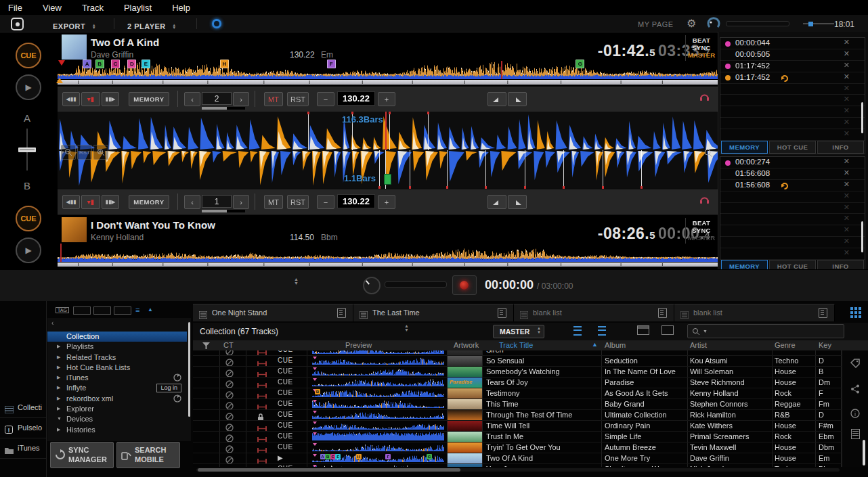 This screenshot has height=477, width=868. Describe the element at coordinates (416, 284) in the screenshot. I see `rec-level-slider` at that location.